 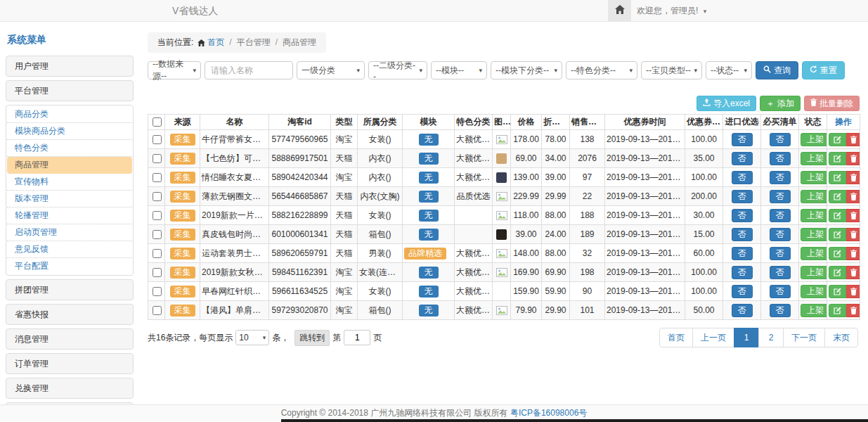 What do you see at coordinates (676, 338) in the screenshot?
I see `pager-first: 首页` at bounding box center [676, 338].